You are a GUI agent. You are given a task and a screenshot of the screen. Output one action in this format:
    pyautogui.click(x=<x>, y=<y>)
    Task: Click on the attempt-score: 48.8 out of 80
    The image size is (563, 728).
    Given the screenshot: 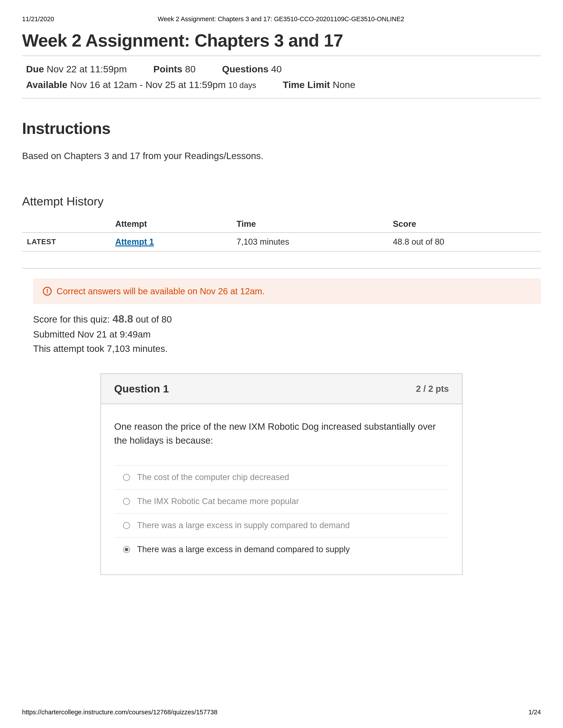 What is the action you would take?
    pyautogui.click(x=464, y=242)
    